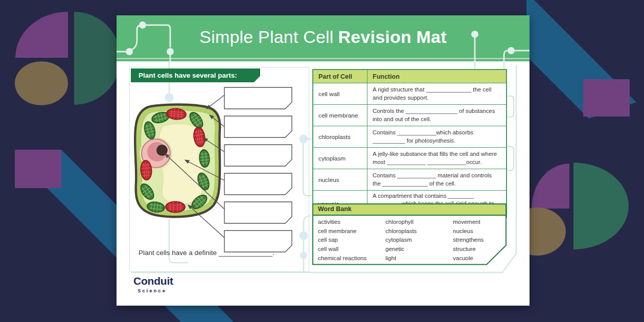 Image resolution: width=644 pixels, height=322 pixels. I want to click on part-function: Contains ____________which absorbs _____…, so click(438, 137).